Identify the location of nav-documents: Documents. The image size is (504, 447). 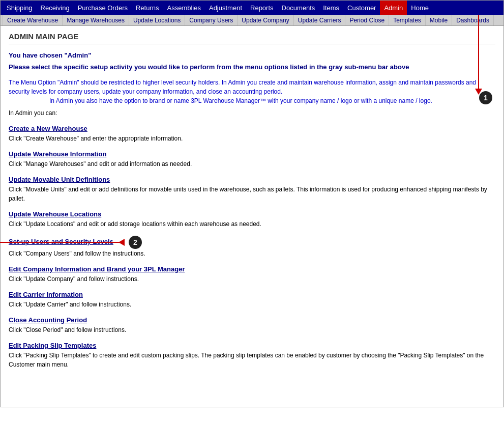
(299, 8).